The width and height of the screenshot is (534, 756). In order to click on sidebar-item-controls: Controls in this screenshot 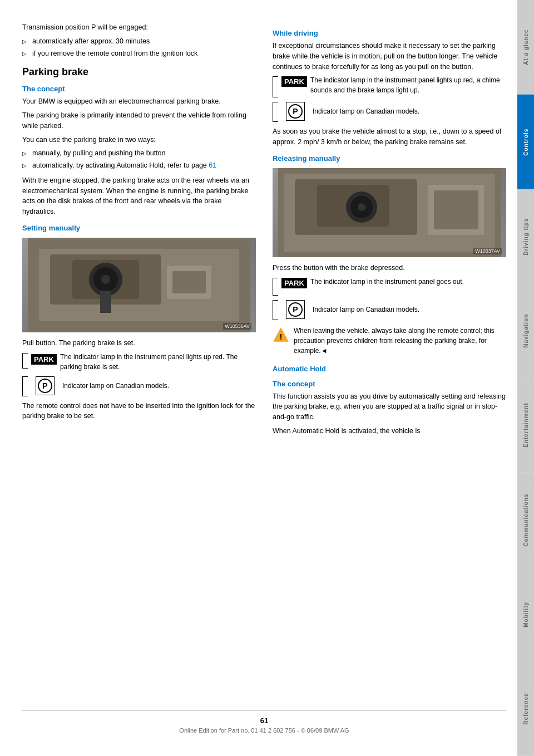, I will do `click(526, 142)`.